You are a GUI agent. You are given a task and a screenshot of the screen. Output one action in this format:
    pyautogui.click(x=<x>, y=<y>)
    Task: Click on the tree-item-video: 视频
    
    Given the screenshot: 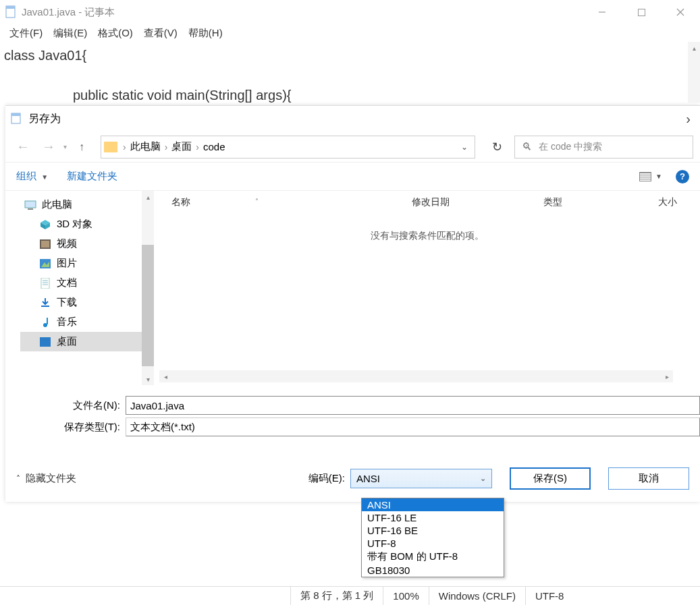 What is the action you would take?
    pyautogui.click(x=87, y=244)
    